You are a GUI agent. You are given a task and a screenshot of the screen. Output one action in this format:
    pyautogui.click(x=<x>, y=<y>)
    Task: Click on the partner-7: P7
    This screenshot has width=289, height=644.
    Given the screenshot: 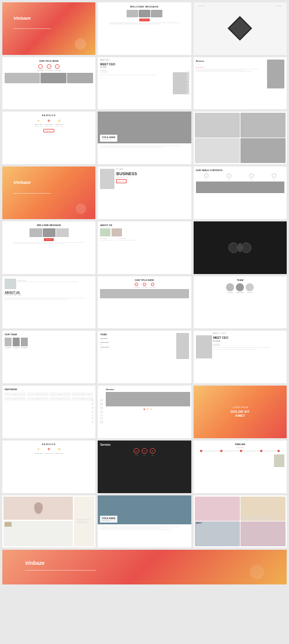 What is the action you would take?
    pyautogui.click(x=60, y=399)
    